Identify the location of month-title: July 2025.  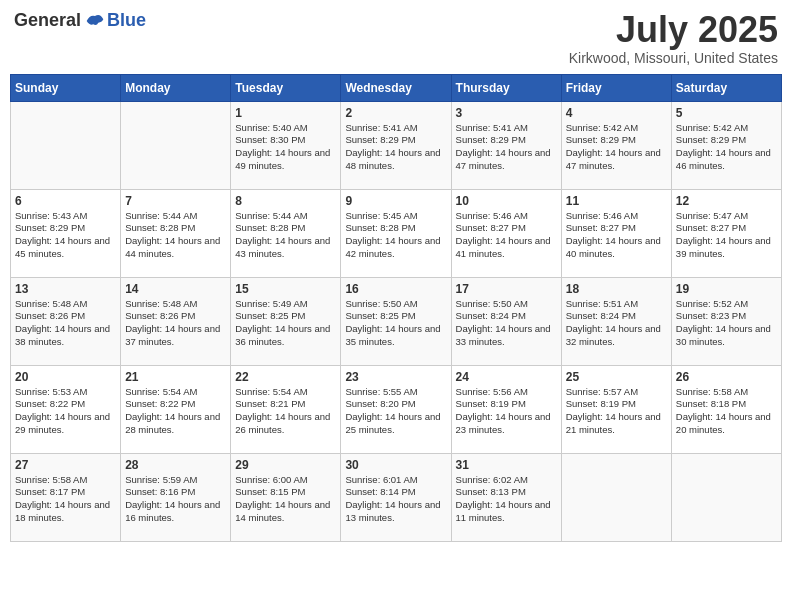
(674, 30).